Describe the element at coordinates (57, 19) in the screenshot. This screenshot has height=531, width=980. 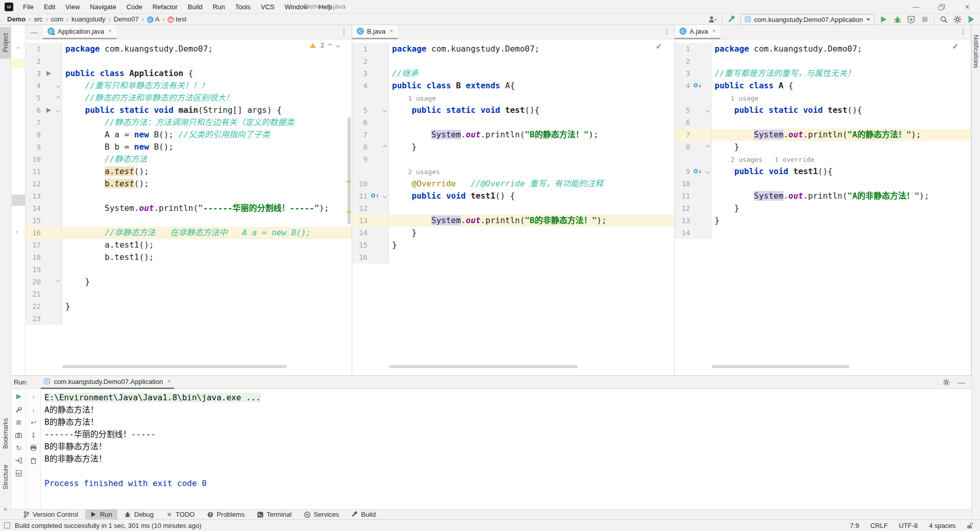
I see `breadcrumb-item-com: com` at that location.